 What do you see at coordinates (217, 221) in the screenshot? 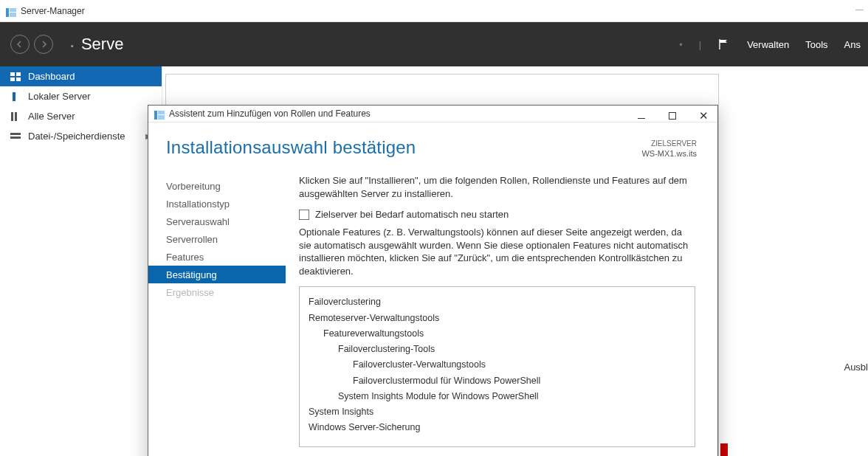
I see `step-serverauswahl: Serverauswahl` at bounding box center [217, 221].